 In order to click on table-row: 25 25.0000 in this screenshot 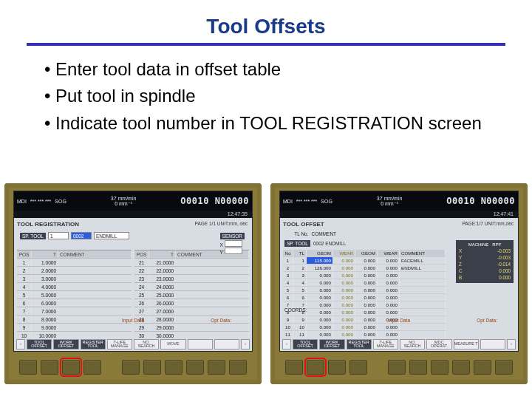, I will do `click(192, 296)`.